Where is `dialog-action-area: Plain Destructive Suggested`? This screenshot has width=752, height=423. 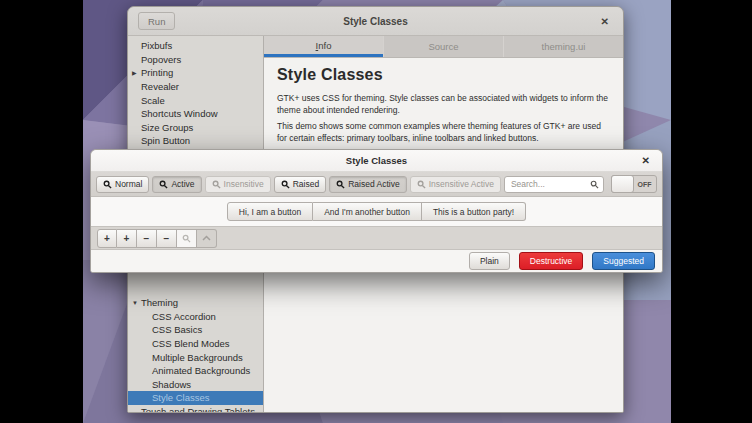
dialog-action-area: Plain Destructive Suggested is located at coordinates (376, 261).